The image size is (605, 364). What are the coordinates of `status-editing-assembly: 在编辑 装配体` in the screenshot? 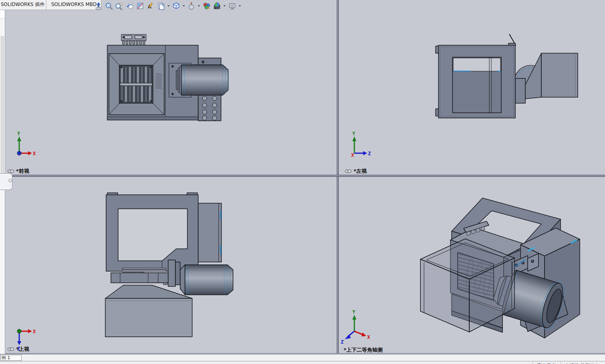 It's located at (580, 363).